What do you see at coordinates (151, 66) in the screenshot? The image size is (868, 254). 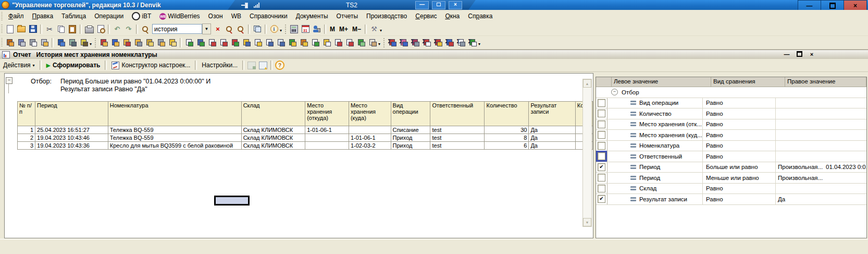 I see `settings-constructor-button: Конструктор настроек...` at bounding box center [151, 66].